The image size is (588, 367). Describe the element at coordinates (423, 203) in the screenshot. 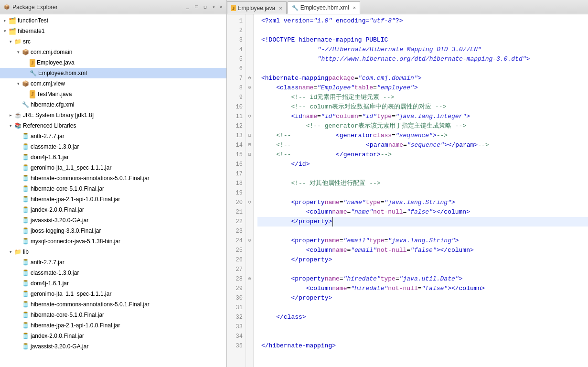

I see `code-line-20: <property name="name" type="java.lang.St…` at that location.